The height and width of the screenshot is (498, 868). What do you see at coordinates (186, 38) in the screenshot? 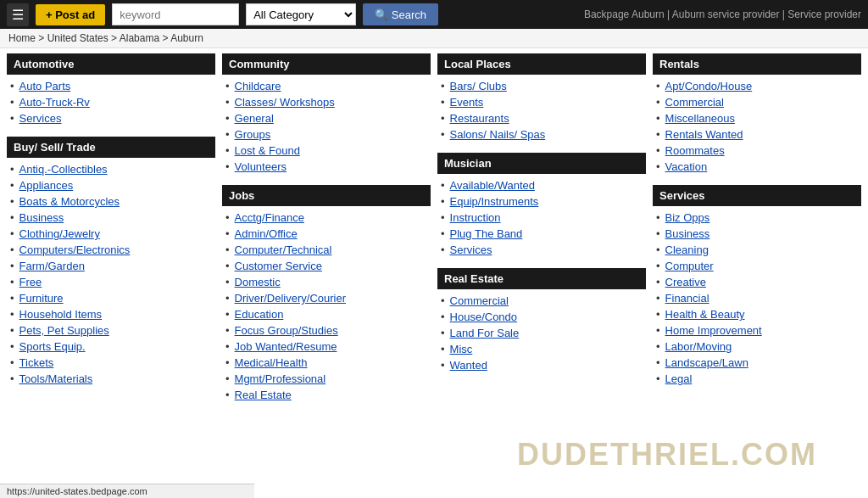
I see `breadcrumb-auburn: Auburn` at bounding box center [186, 38].